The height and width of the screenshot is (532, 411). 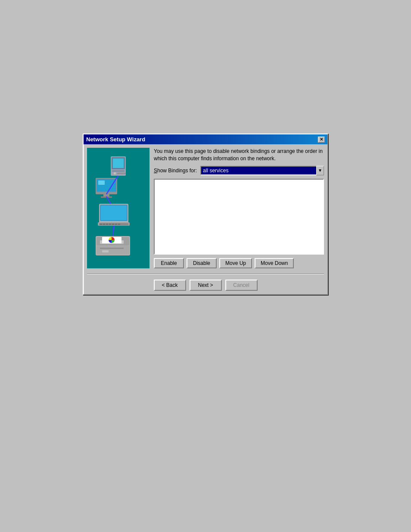 I want to click on back-button: < Back, so click(x=170, y=285).